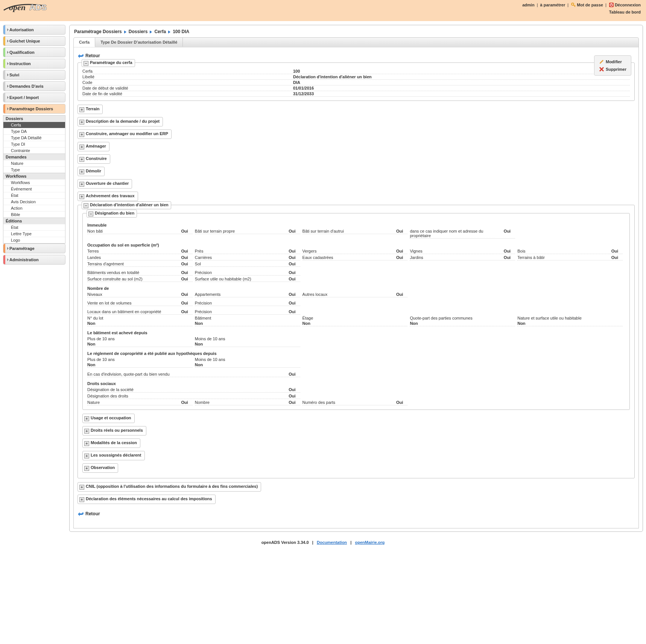 This screenshot has height=644, width=646. I want to click on header-actions: admin | à paramétrer | Mot de passe | Dé…, so click(582, 5).